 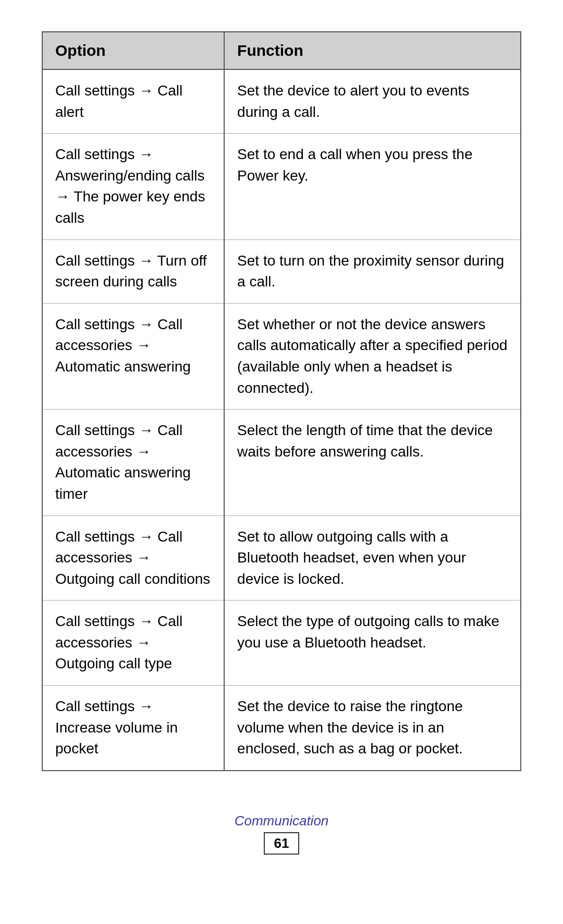 I want to click on option-column-header: Option, so click(x=133, y=51).